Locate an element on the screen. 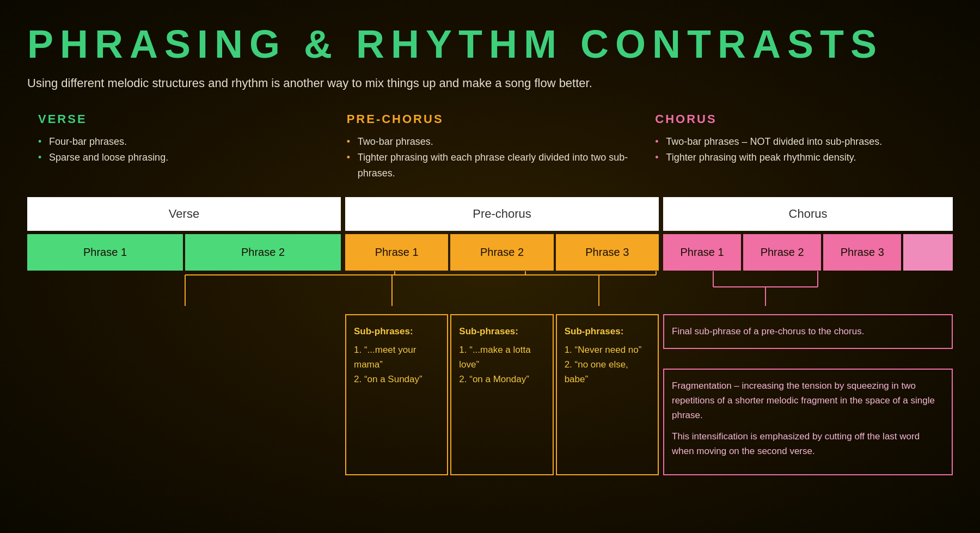 The height and width of the screenshot is (533, 980). verse-phrase-1: Phrase 1 is located at coordinates (105, 253).